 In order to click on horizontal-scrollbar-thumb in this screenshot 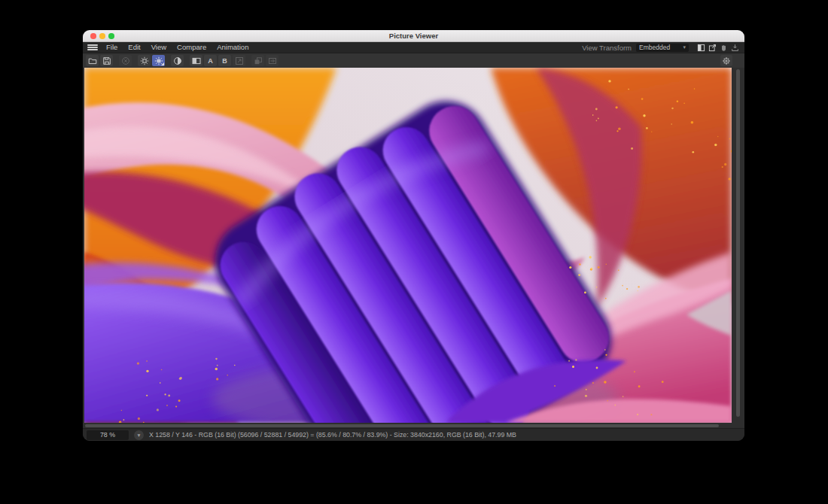, I will do `click(402, 426)`.